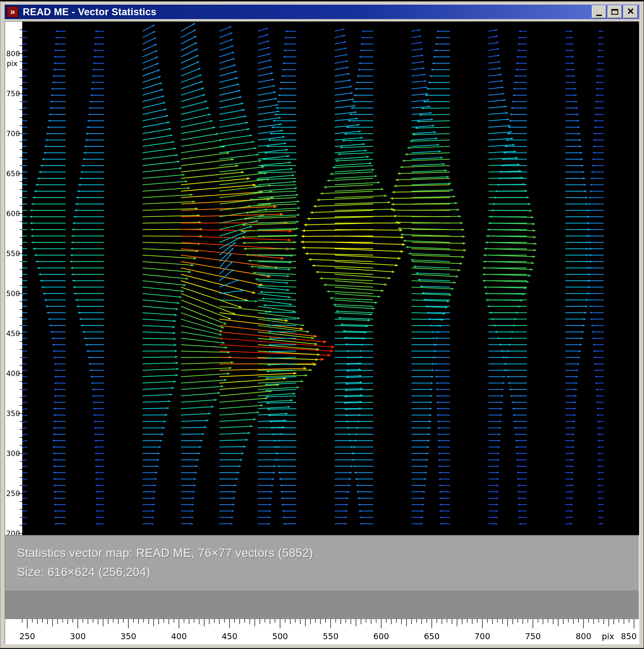  Describe the element at coordinates (307, 12) in the screenshot. I see `window-title: READ ME - Vector Statistics` at that location.